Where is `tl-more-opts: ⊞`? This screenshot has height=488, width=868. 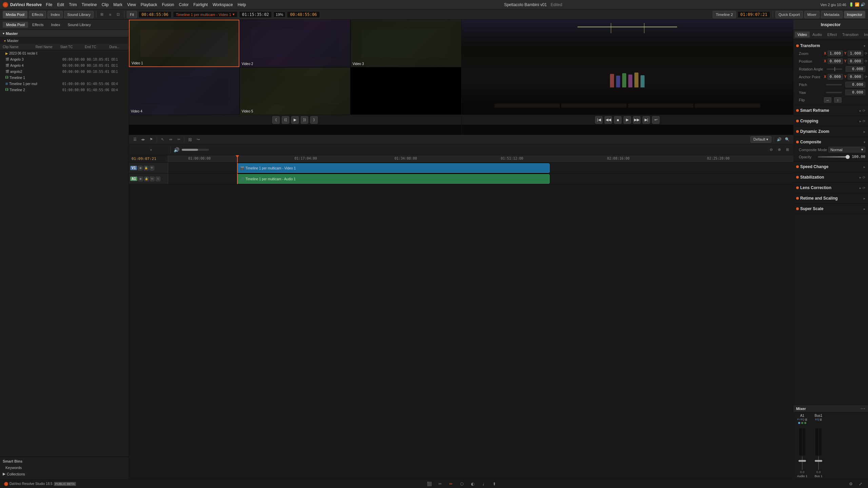 tl-more-opts: ⊞ is located at coordinates (787, 150).